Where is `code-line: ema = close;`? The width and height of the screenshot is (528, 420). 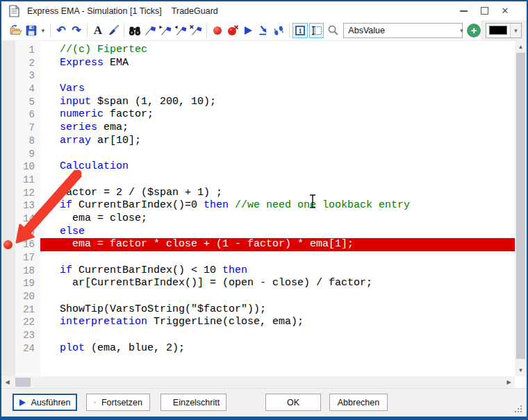
code-line: ema = close; is located at coordinates (278, 219).